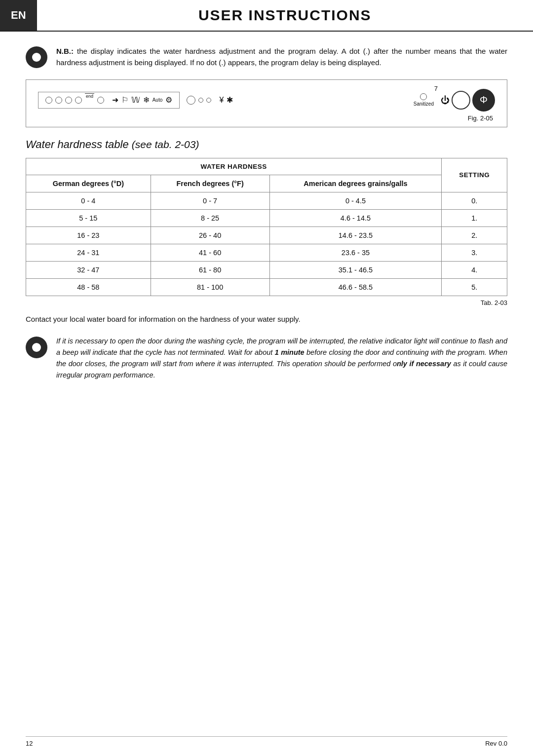  Describe the element at coordinates (266, 200) in the screenshot. I see `table-row: 0 - 40 - 70 - 4.50.` at that location.